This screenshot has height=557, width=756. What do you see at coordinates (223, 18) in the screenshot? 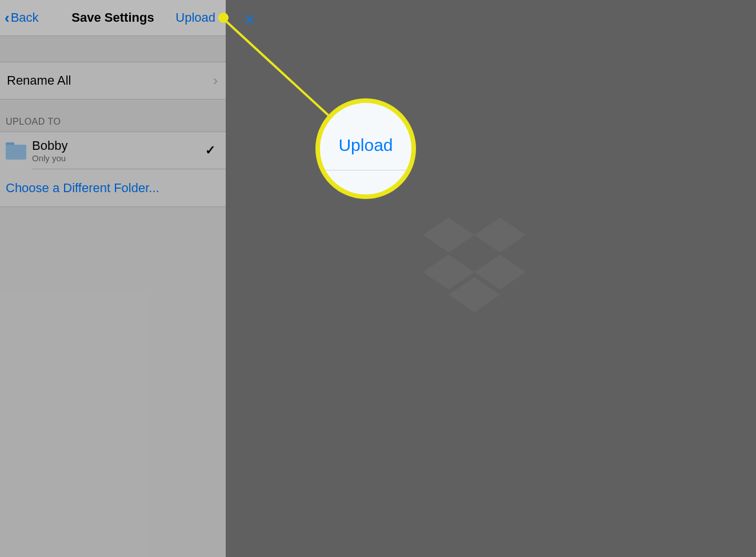
I see `annotation-dot` at bounding box center [223, 18].